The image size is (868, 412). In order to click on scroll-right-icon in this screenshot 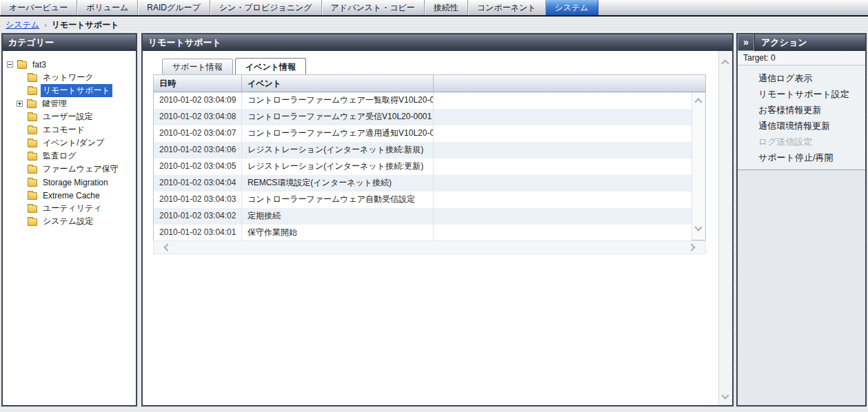, I will do `click(691, 247)`.